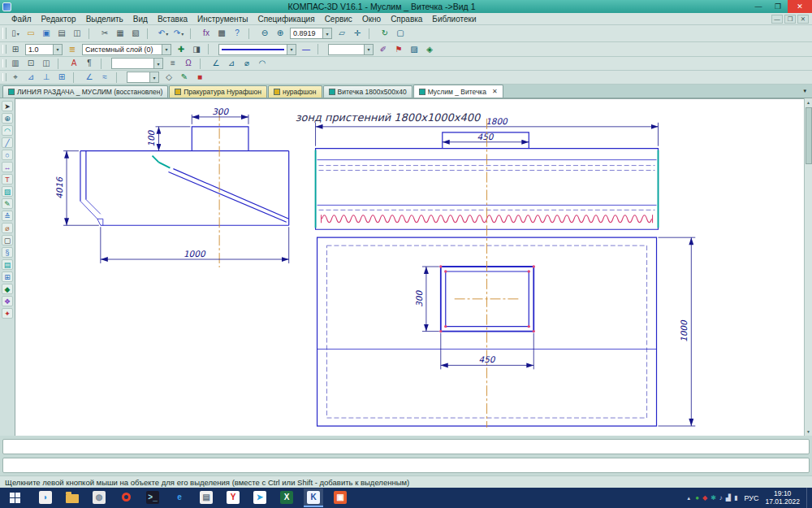  Describe the element at coordinates (140, 20) in the screenshot. I see `menu-item: Вид` at that location.